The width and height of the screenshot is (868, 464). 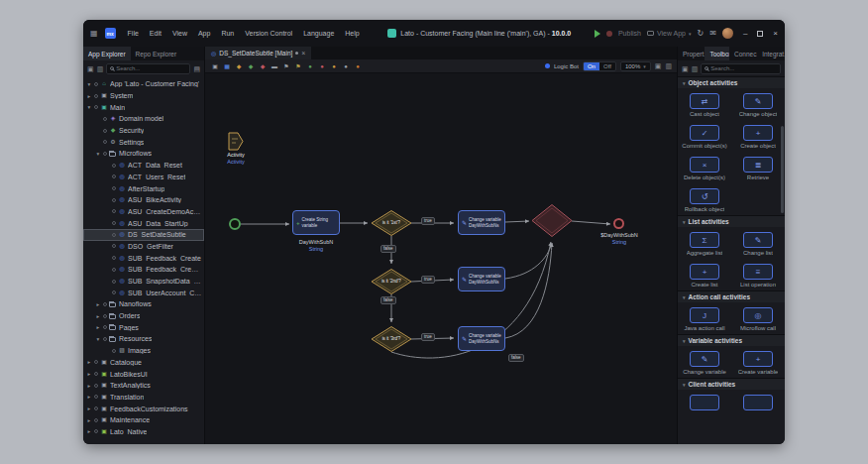 What do you see at coordinates (705, 318) in the screenshot?
I see `toolbox-item-java-action-call: JJava action call` at bounding box center [705, 318].